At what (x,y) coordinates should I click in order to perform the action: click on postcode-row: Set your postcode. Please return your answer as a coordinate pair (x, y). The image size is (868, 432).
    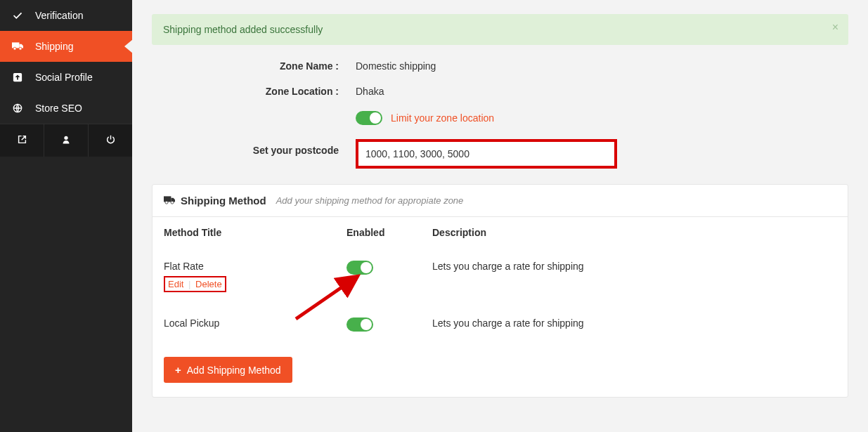
    Looking at the image, I should click on (531, 154).